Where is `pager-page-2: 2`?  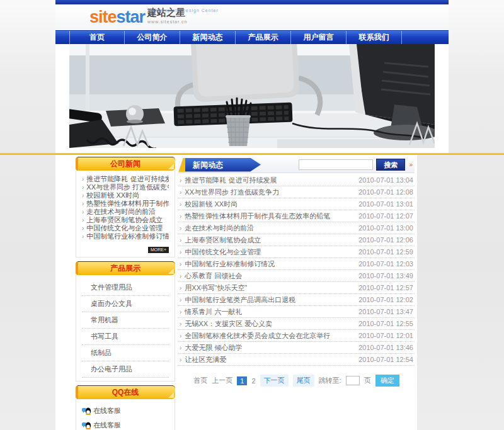 pager-page-2: 2 is located at coordinates (253, 381).